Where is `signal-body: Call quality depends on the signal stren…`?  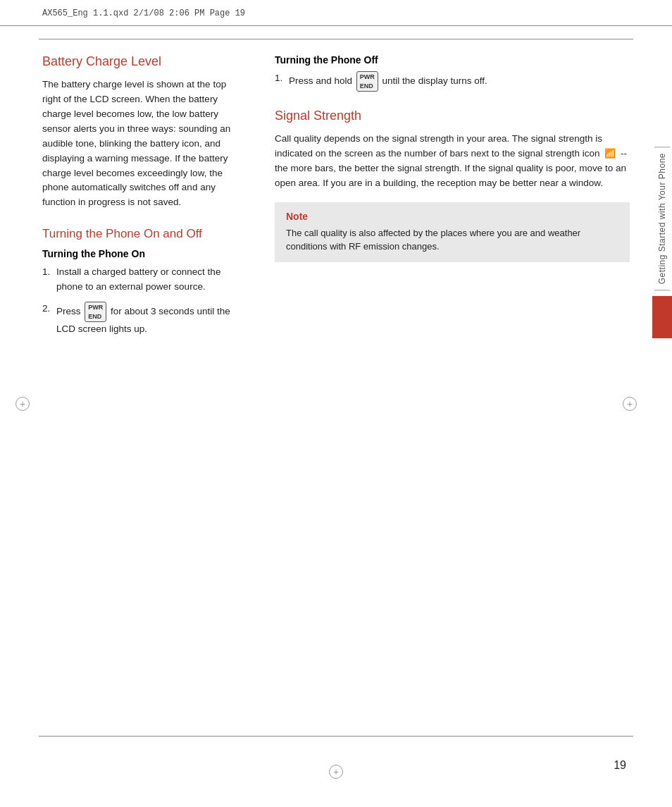
signal-body: Call quality depends on the signal stren… is located at coordinates (452, 161).